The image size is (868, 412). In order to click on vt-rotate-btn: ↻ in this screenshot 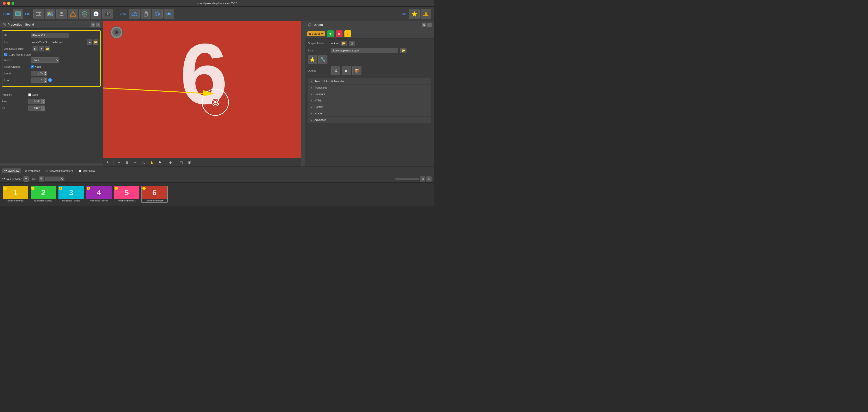, I will do `click(108, 163)`.